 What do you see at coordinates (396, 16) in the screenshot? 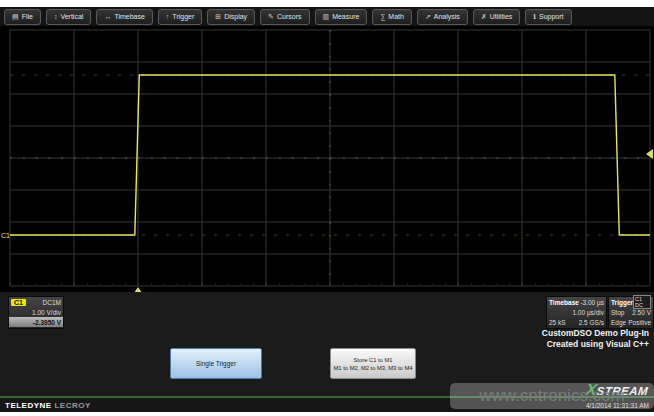
I see `menu-item-label: Math` at bounding box center [396, 16].